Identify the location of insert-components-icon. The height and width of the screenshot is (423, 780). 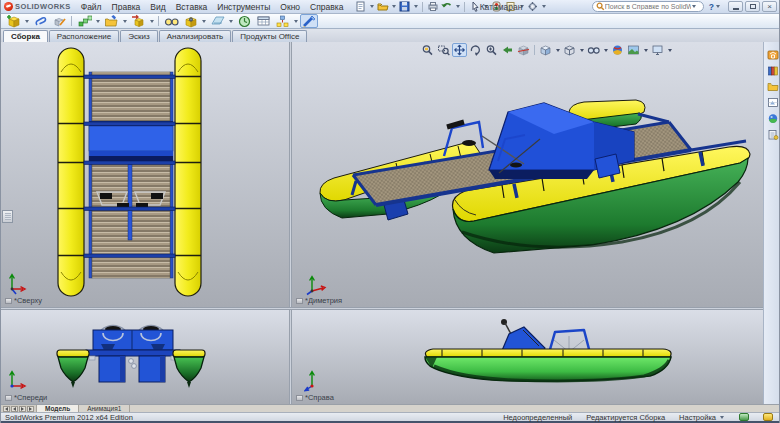
(13, 21).